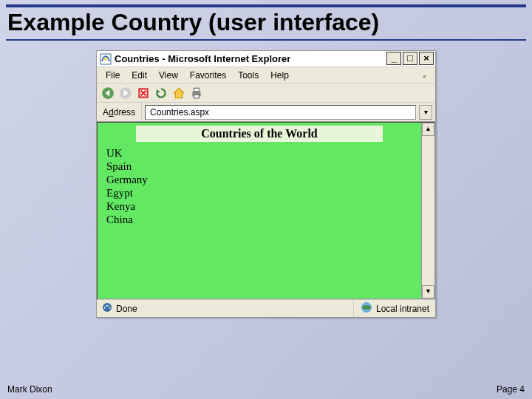 The image size is (532, 399). Describe the element at coordinates (266, 93) in the screenshot. I see `toolbar` at that location.